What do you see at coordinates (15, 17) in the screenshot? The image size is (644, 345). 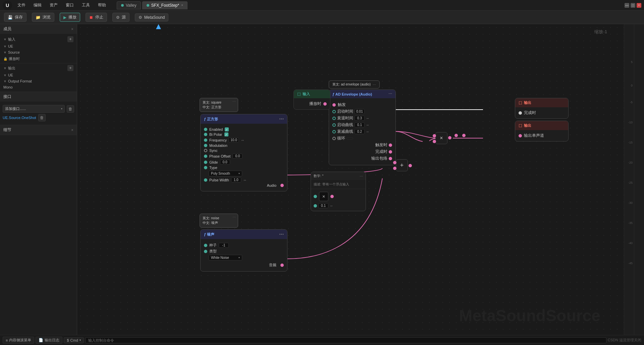 I see `save-button: 保存` at bounding box center [15, 17].